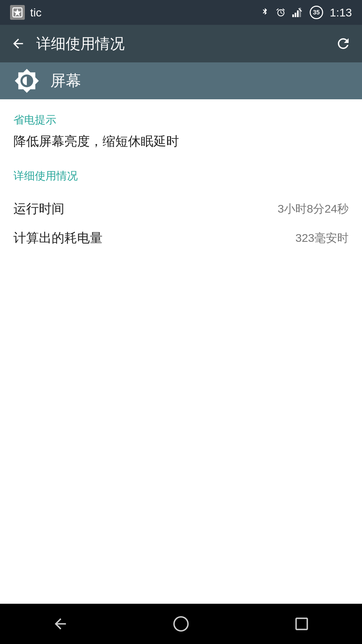 This screenshot has height=644, width=362. What do you see at coordinates (27, 81) in the screenshot?
I see `screen-brightness-icon` at bounding box center [27, 81].